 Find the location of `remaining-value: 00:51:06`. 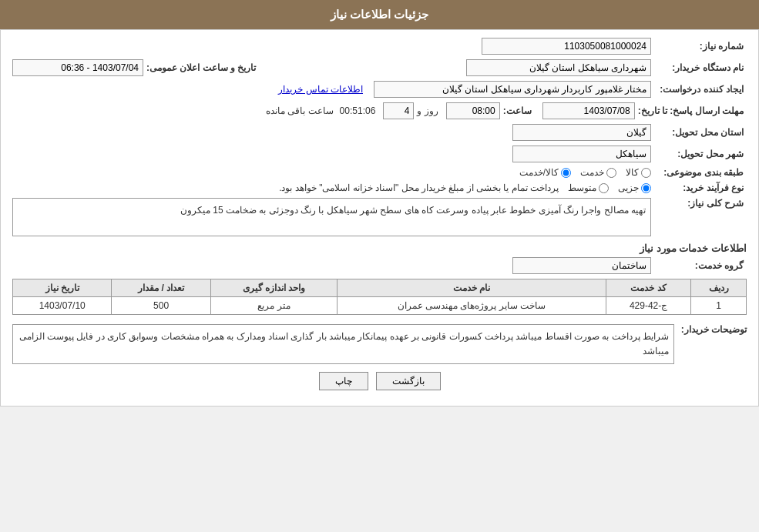

remaining-value: 00:51:06 is located at coordinates (358, 111).